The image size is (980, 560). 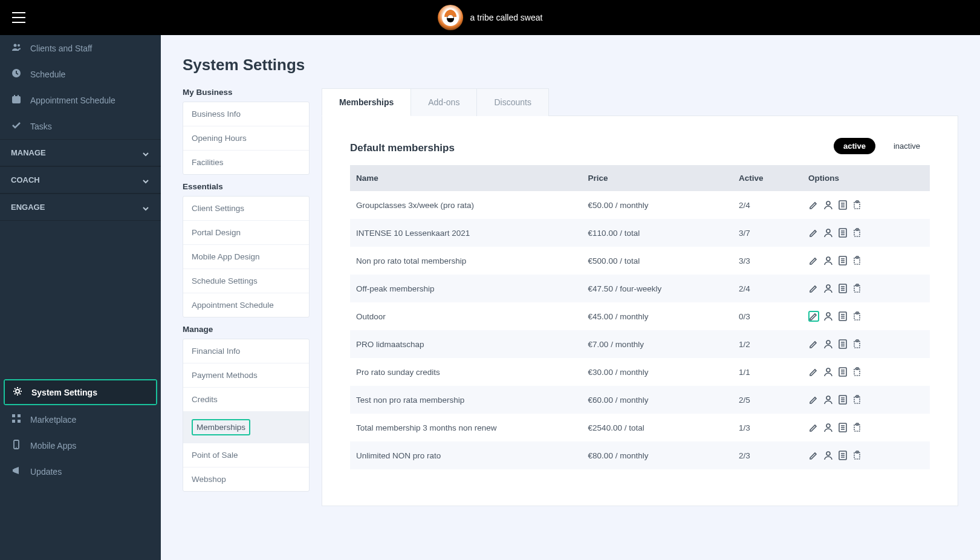 What do you see at coordinates (857, 316) in the screenshot?
I see `i-copy-icon` at bounding box center [857, 316].